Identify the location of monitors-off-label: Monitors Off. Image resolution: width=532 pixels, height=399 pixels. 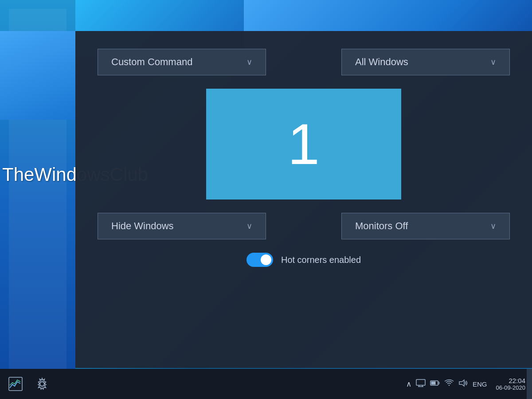
(381, 226).